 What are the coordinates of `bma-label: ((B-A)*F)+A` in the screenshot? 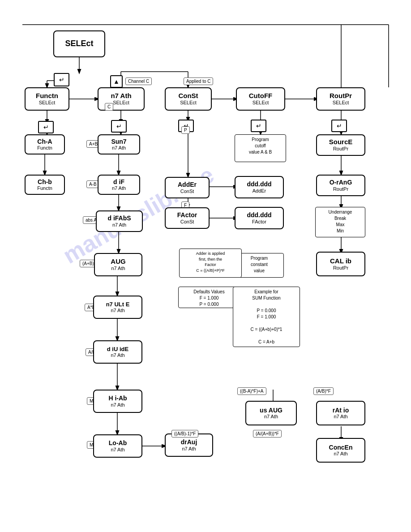 It's located at (252, 391).